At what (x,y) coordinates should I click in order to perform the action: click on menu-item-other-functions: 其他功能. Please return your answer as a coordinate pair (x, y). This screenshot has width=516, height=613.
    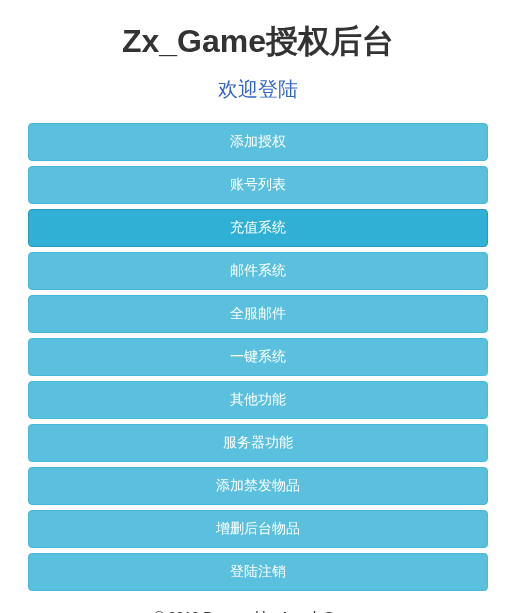
    Looking at the image, I should click on (258, 400).